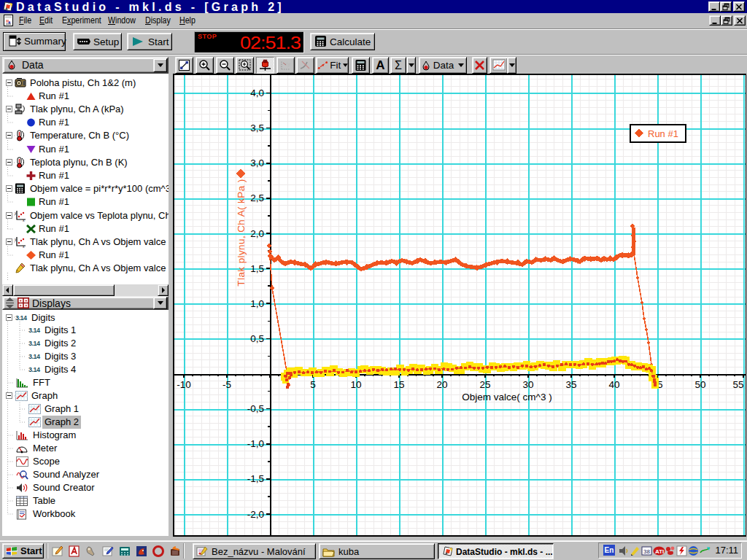 Image resolution: width=747 pixels, height=560 pixels. What do you see at coordinates (663, 134) in the screenshot?
I see `svg-text: Run #1` at bounding box center [663, 134].